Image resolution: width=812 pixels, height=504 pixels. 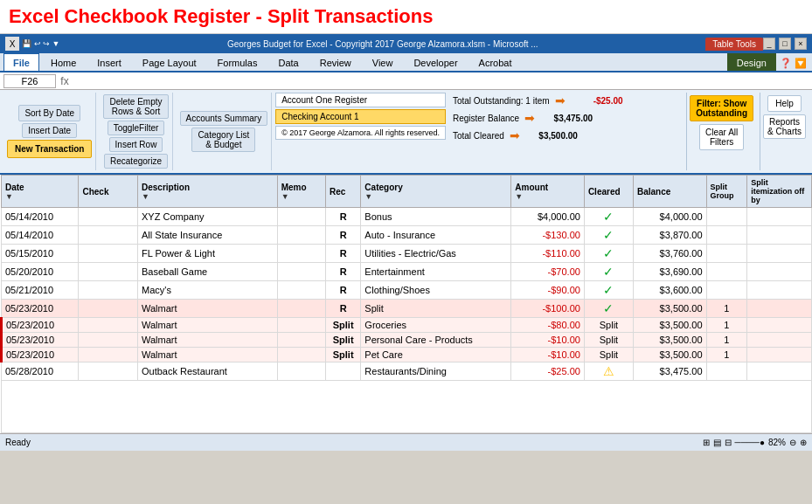 What do you see at coordinates (670, 236) in the screenshot?
I see `cell-balance: $3,870.00` at bounding box center [670, 236].